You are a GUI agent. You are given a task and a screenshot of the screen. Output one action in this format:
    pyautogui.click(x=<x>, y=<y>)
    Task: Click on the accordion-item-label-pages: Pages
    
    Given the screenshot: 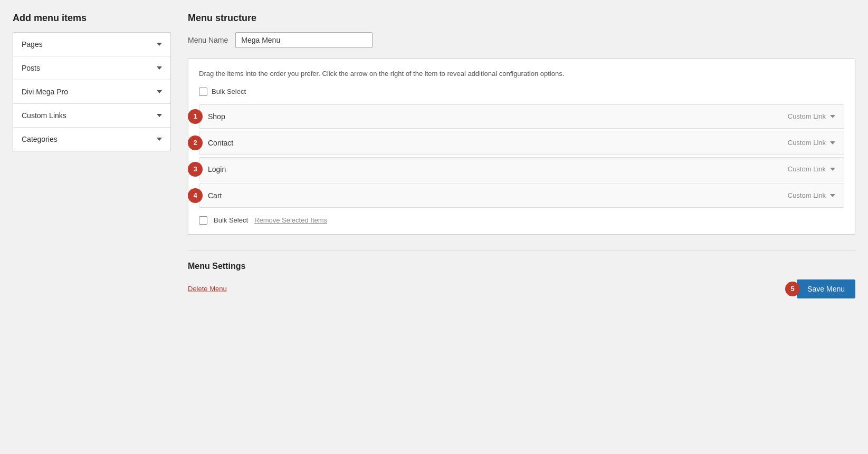 What is the action you would take?
    pyautogui.click(x=32, y=44)
    